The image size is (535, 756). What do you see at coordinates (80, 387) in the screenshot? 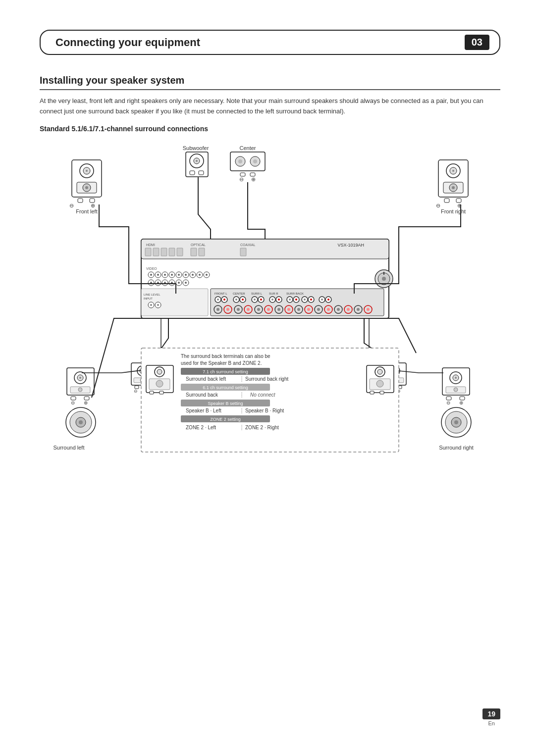
I see `surround-left-speaker: ⊖ ⊕` at bounding box center [80, 387].